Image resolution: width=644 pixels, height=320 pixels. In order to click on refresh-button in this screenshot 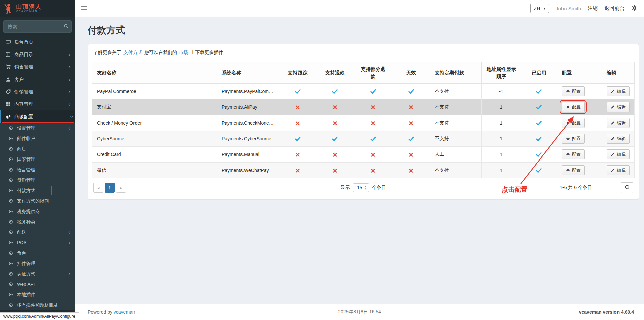, I will do `click(627, 188)`.